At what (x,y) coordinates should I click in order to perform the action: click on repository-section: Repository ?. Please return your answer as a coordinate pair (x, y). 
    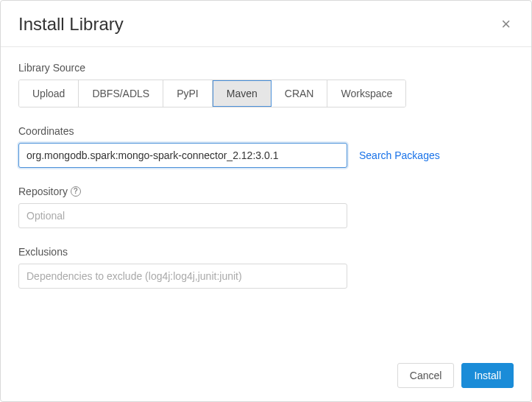
    Looking at the image, I should click on (266, 207).